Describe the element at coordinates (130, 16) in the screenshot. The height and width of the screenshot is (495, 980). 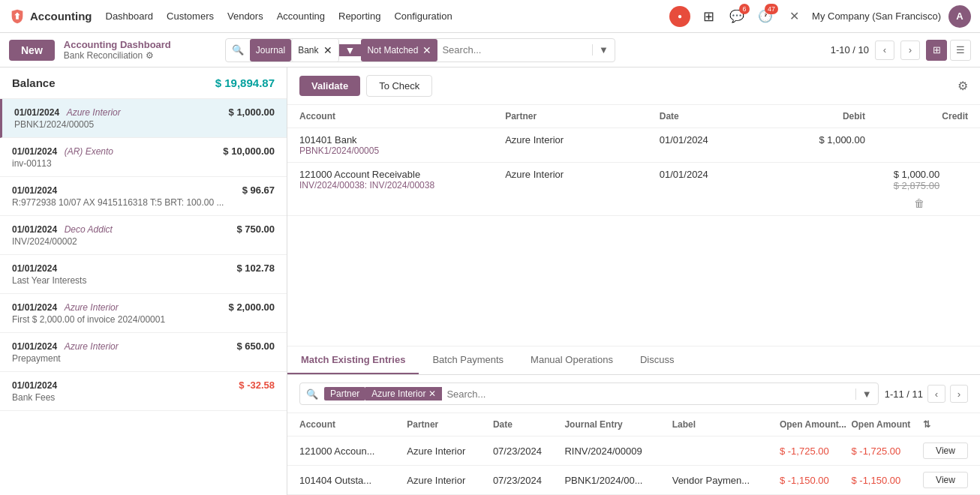
I see `nav-dashboard: Dashboard` at that location.